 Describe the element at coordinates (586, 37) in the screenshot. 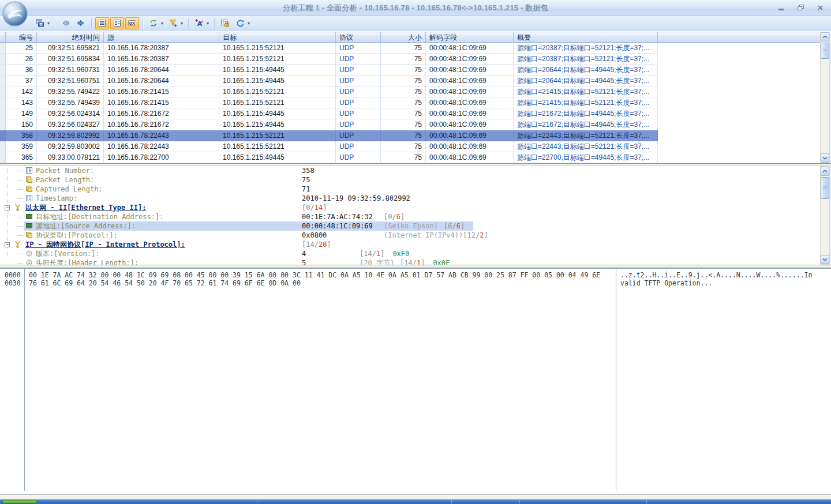

I see `column-header-summary: 概要` at that location.